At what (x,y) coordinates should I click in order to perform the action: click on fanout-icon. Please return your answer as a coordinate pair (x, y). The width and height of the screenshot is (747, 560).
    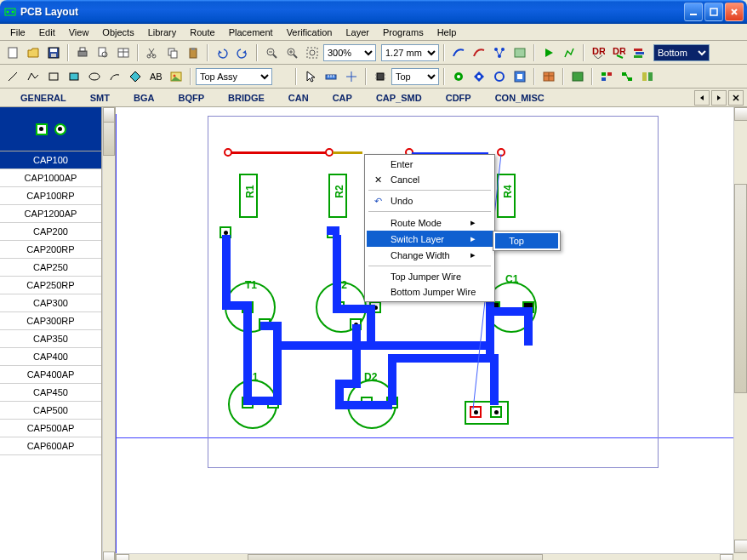
    Looking at the image, I should click on (499, 53).